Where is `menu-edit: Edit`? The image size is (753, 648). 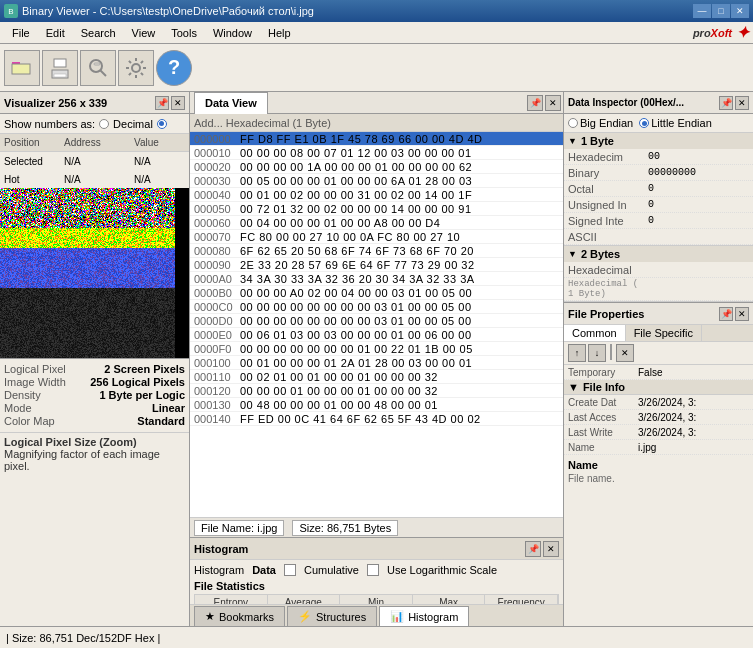
menu-edit: Edit is located at coordinates (56, 33).